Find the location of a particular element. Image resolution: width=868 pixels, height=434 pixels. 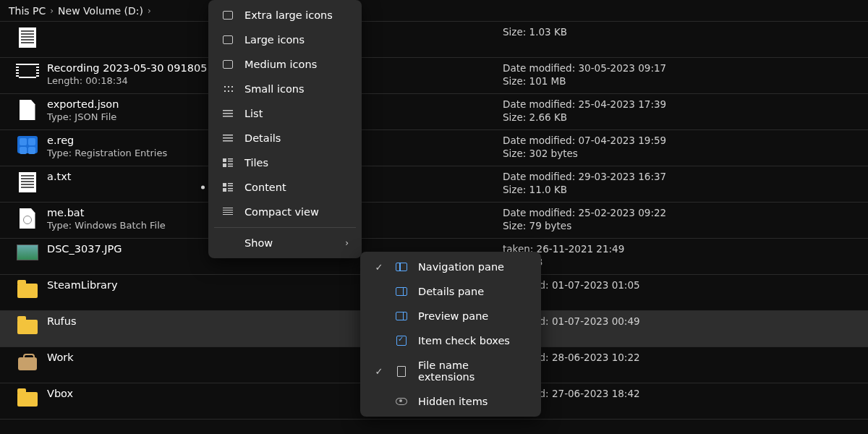

file-meta-line: Date modified: 29-03-2023 16:37 is located at coordinates (681, 176).